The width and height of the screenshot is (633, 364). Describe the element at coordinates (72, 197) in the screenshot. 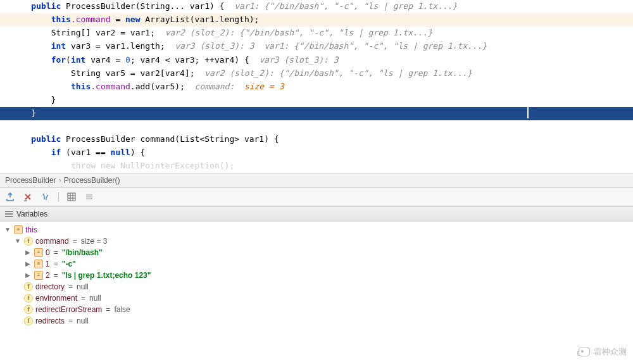

I see `table-icon` at that location.